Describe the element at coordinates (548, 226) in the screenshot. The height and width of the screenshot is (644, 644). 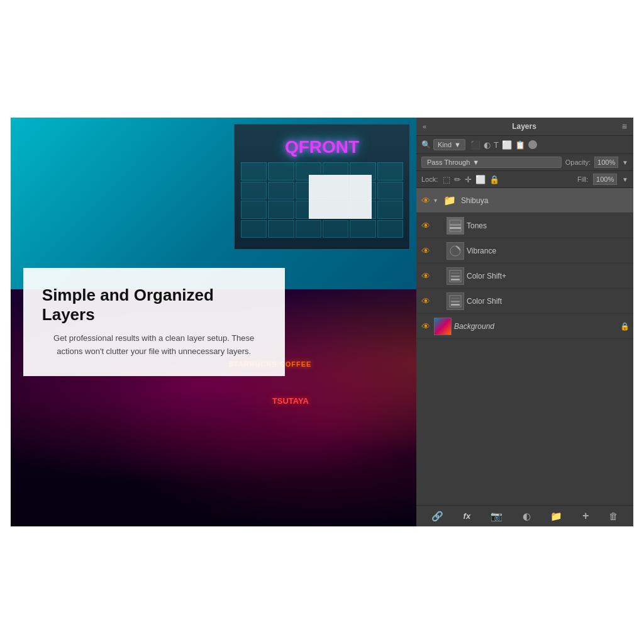
I see `layer-name-tones: Tones` at that location.